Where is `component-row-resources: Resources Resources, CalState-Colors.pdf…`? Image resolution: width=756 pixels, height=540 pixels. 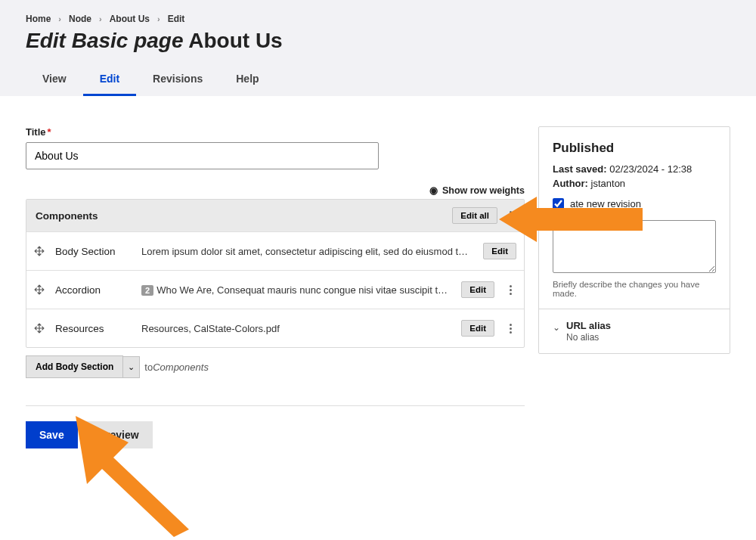
component-row-resources: Resources Resources, CalState-Colors.pdf… is located at coordinates (275, 328).